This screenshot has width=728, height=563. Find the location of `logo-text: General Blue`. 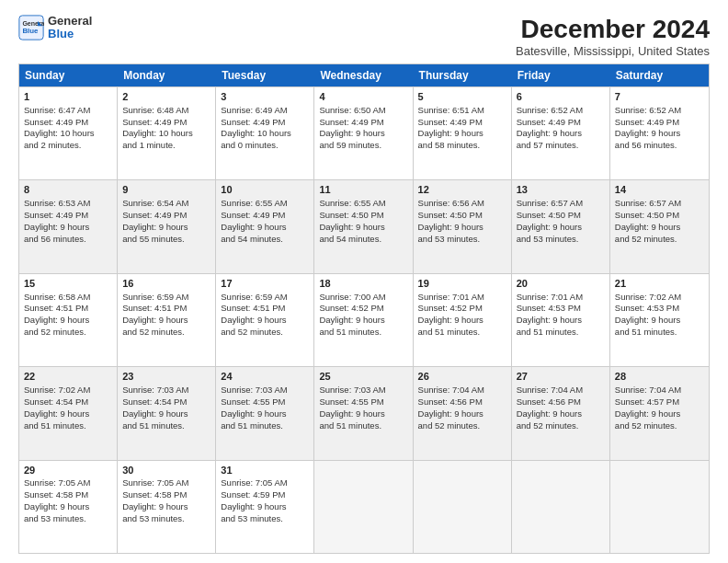

logo-text: General Blue is located at coordinates (70, 28).